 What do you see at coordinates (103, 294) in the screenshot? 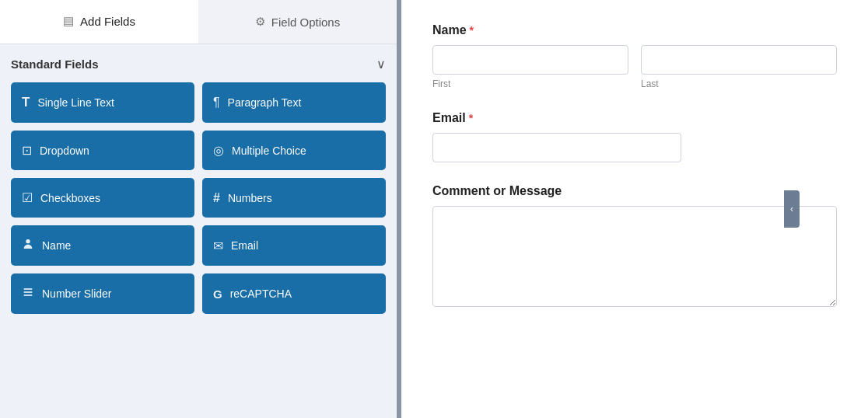
I see `field-btn-number-slider: Number Slider` at bounding box center [103, 294].